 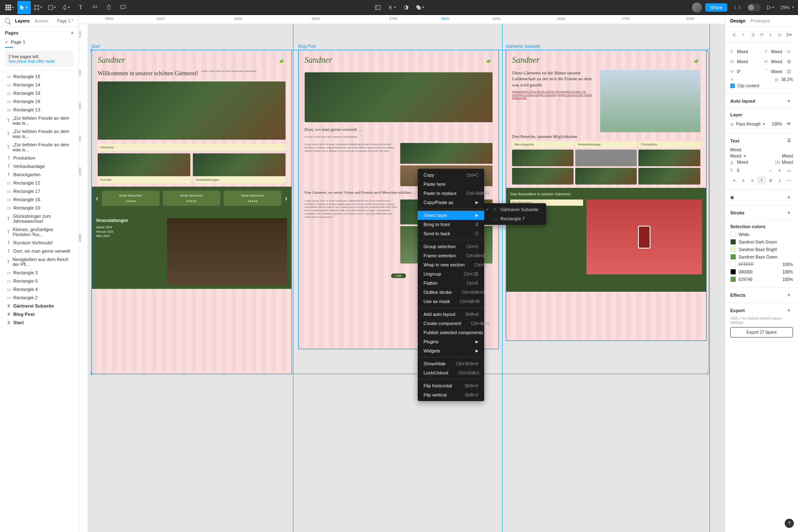 What do you see at coordinates (95, 7) in the screenshot?
I see `resources-tool` at bounding box center [95, 7].